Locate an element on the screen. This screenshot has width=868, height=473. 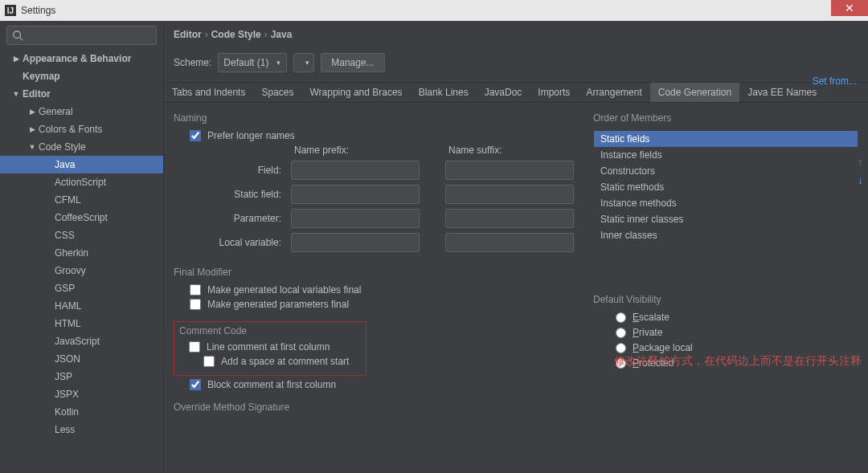
tree-item: ▶Appearance & Behavior is located at coordinates (82, 59).